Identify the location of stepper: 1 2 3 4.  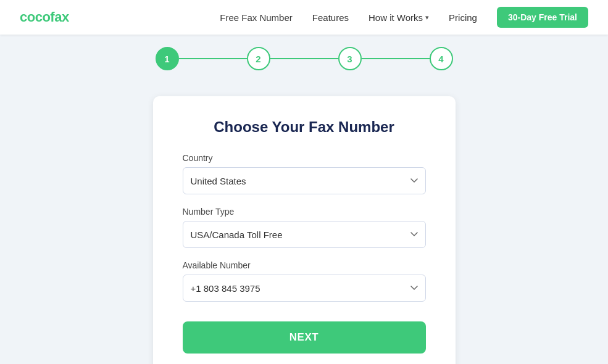
(304, 59).